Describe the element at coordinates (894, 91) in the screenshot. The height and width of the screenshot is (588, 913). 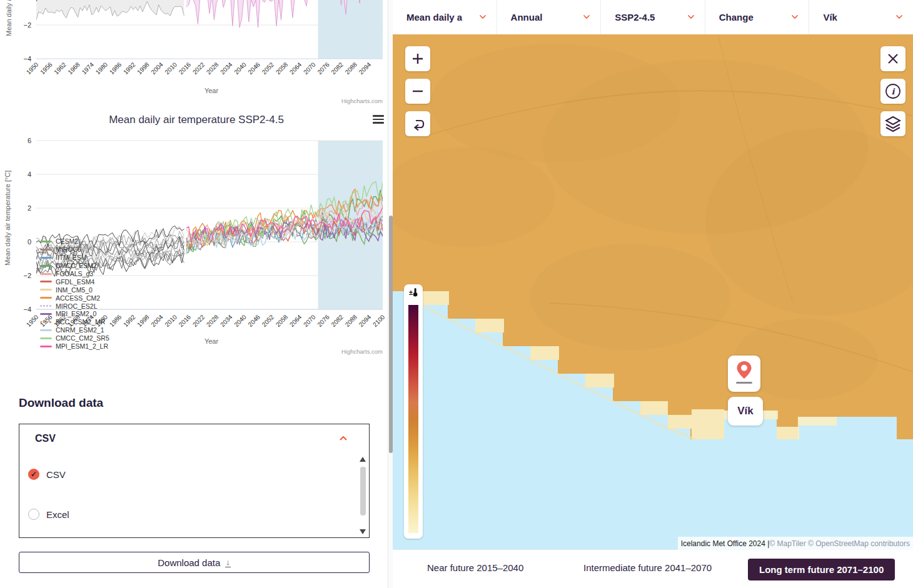
I see `svg-text: i` at that location.